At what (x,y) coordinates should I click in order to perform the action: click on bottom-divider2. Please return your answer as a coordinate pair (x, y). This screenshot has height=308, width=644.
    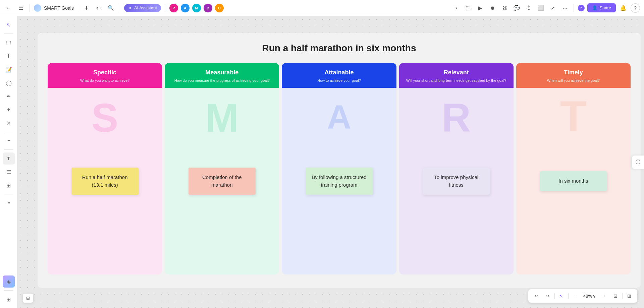
    Looking at the image, I should click on (568, 296).